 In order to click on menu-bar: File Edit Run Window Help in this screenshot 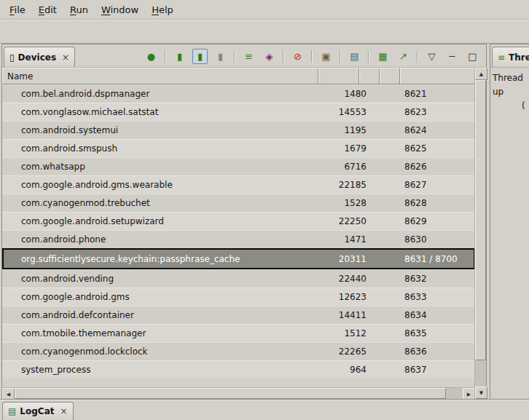, I will do `click(264, 10)`.